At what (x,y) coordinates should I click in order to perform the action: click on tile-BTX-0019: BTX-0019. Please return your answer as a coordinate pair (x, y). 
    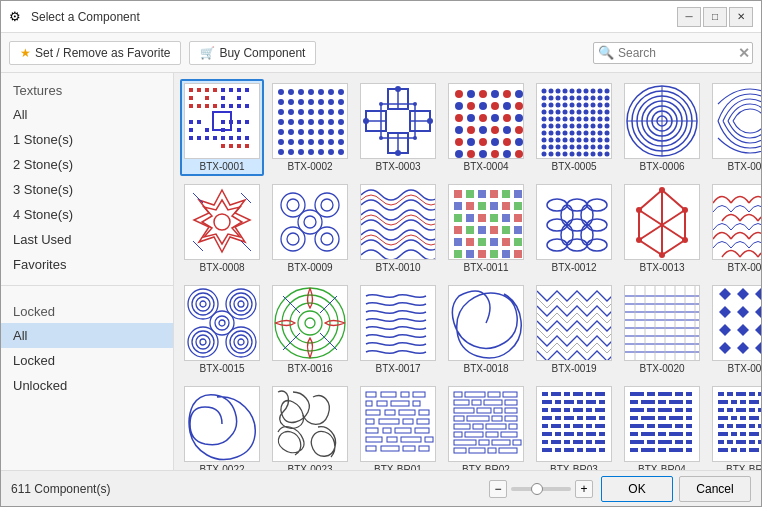
    Looking at the image, I should click on (574, 330).